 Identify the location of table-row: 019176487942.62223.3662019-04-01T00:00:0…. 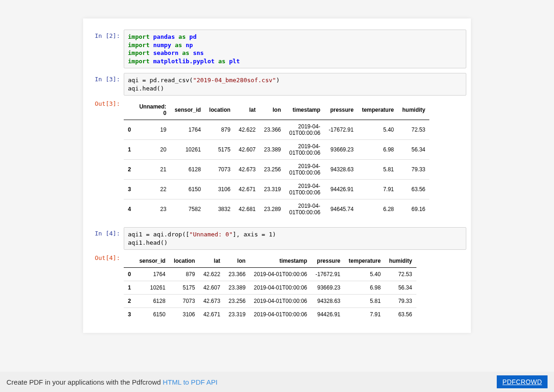
(277, 130).